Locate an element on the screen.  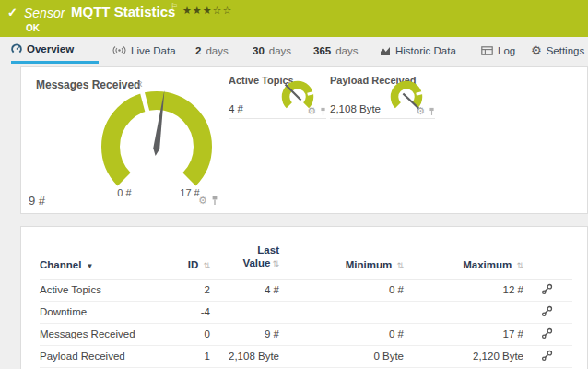
cell-maximum: 2,120 Byte is located at coordinates (464, 356).